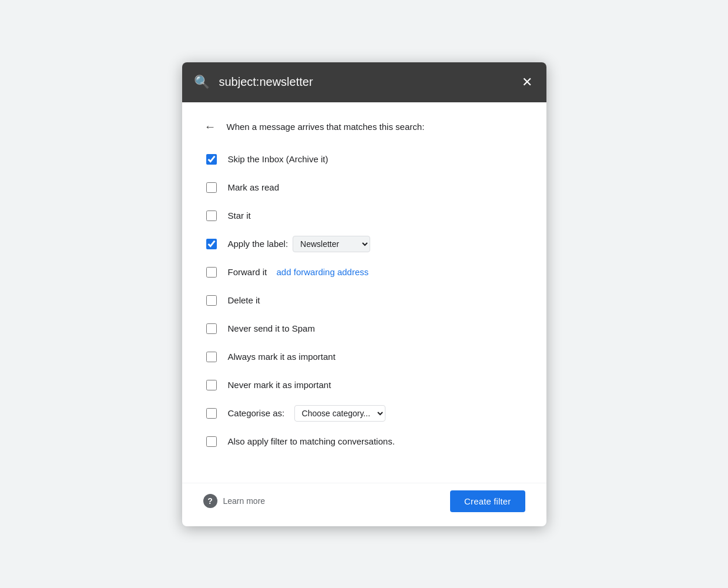  I want to click on star-it-checkbox, so click(212, 216).